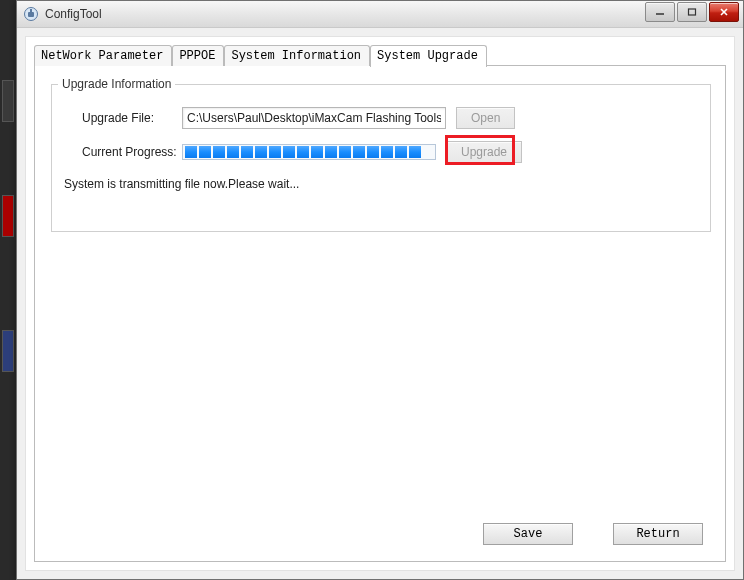 This screenshot has width=744, height=580. What do you see at coordinates (692, 12) in the screenshot?
I see `maximize-button` at bounding box center [692, 12].